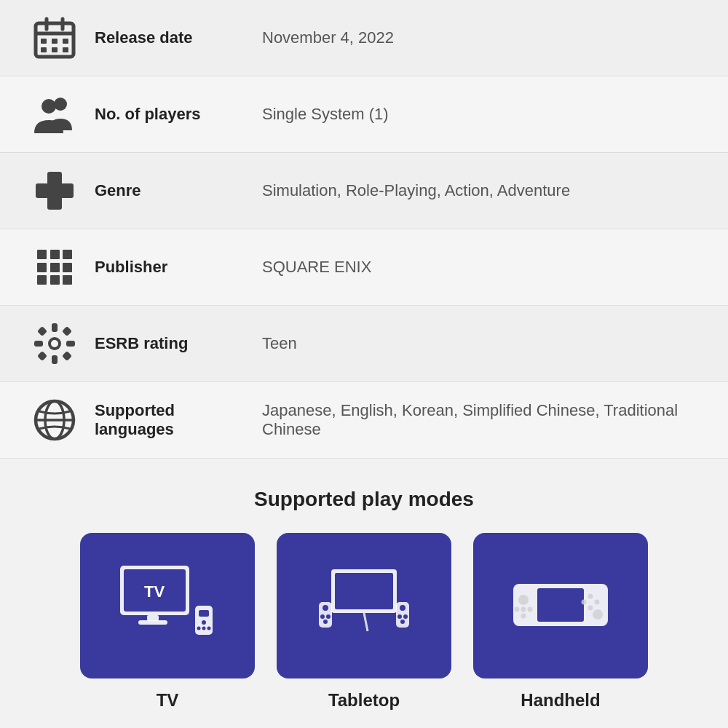 This screenshot has height=728, width=728. Describe the element at coordinates (55, 267) in the screenshot. I see `publisher-icon` at that location.